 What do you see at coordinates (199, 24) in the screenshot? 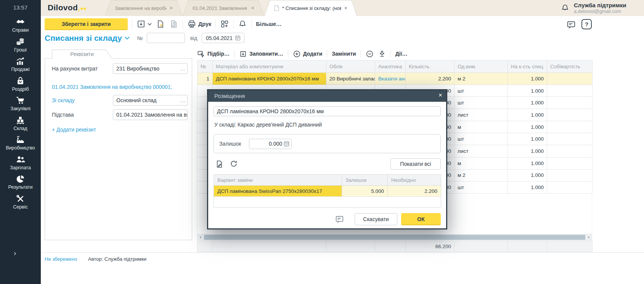
I see `print-button: Друк` at bounding box center [199, 24].